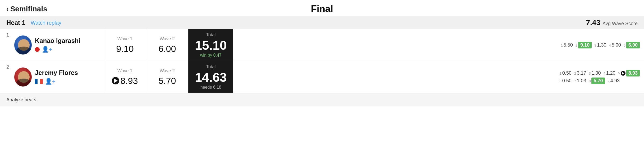 Image resolution: width=644 pixels, height=163 pixels. I want to click on mini-num-1-4: 4, so click(610, 46).